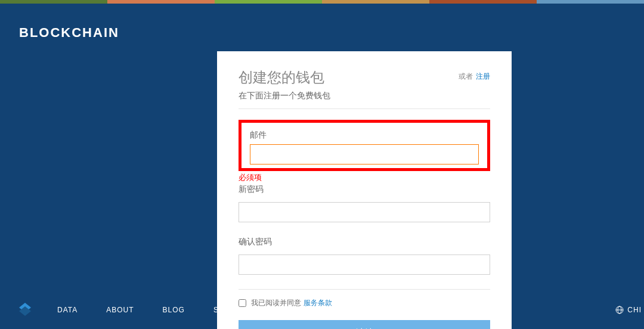  What do you see at coordinates (364, 135) in the screenshot?
I see `email-label: 邮件` at bounding box center [364, 135].